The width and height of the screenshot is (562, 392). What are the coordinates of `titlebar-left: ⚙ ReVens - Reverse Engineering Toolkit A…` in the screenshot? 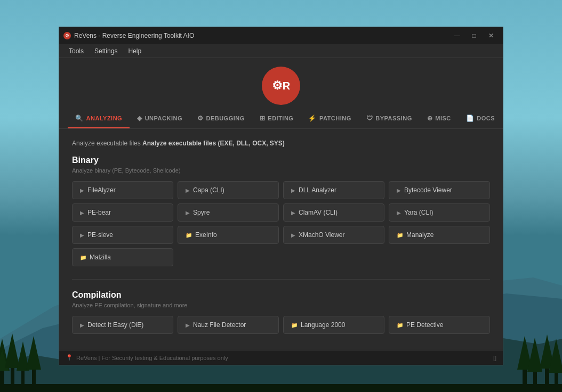 It's located at (129, 36).